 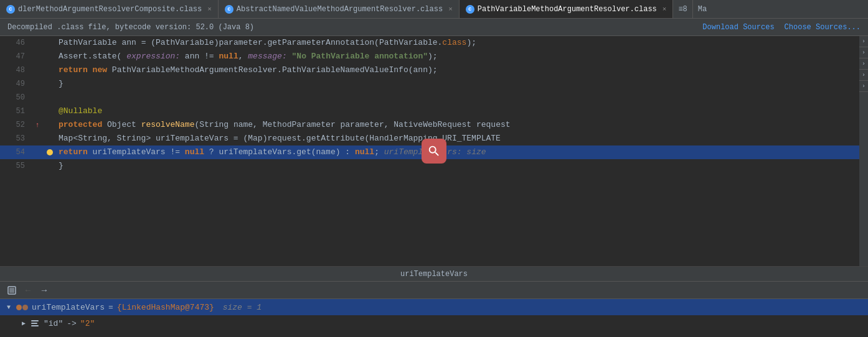 I want to click on line-content-55: }, so click(x=462, y=166).